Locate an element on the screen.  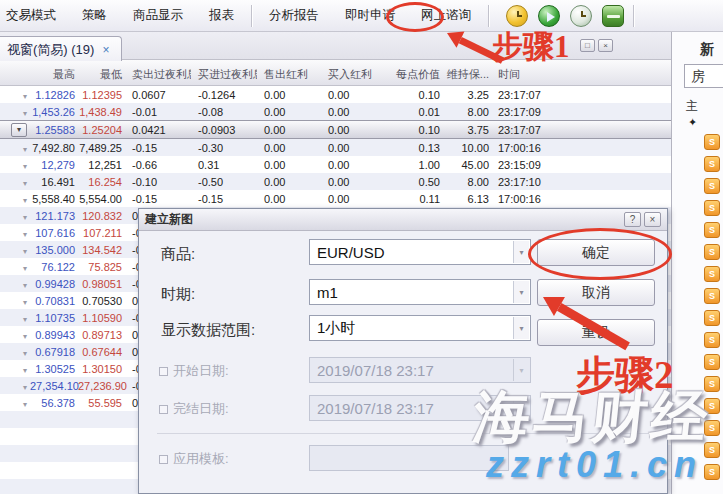
cell-low: 27,236.90 is located at coordinates (102, 386).